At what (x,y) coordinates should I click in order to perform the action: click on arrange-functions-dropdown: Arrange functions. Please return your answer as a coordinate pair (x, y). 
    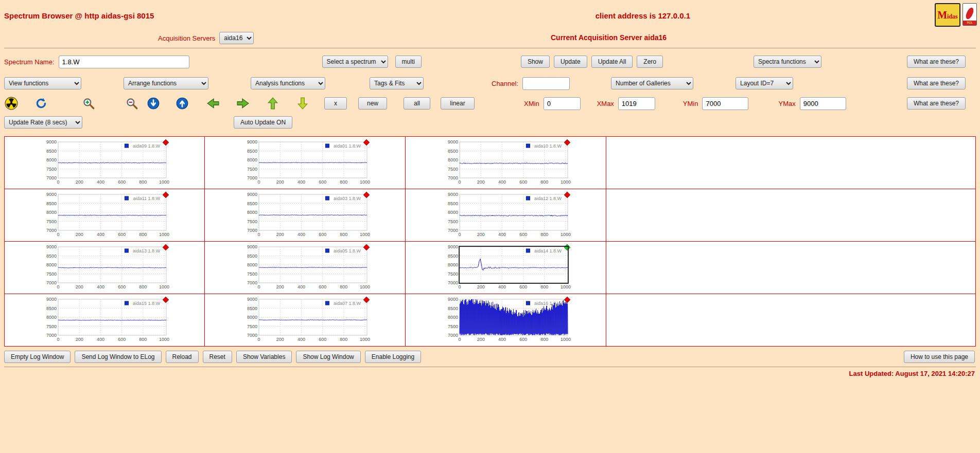
    Looking at the image, I should click on (166, 83).